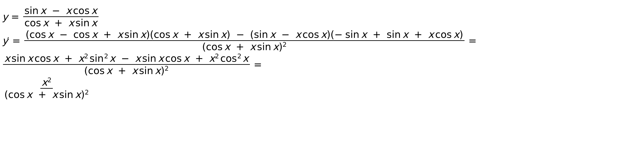  Describe the element at coordinates (472, 41) in the screenshot. I see `trailing-equals-2: =` at that location.